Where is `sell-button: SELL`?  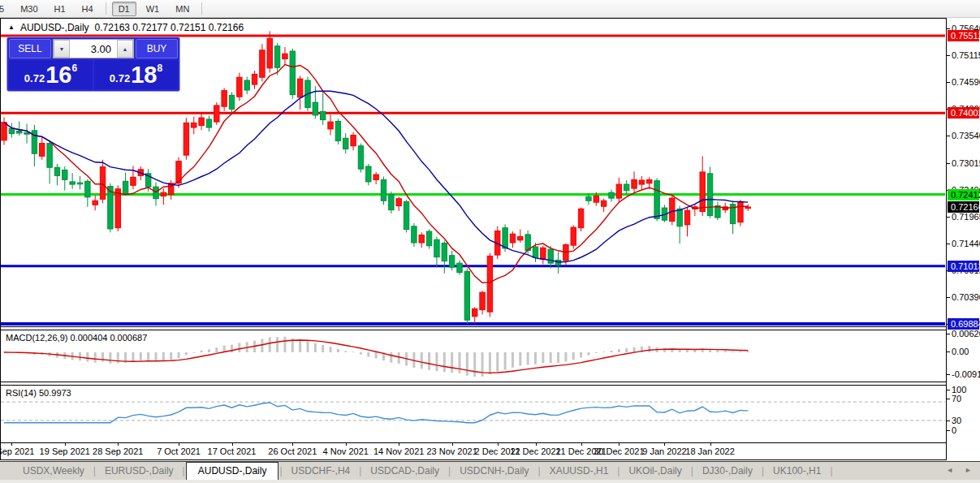
sell-button: SELL is located at coordinates (30, 49).